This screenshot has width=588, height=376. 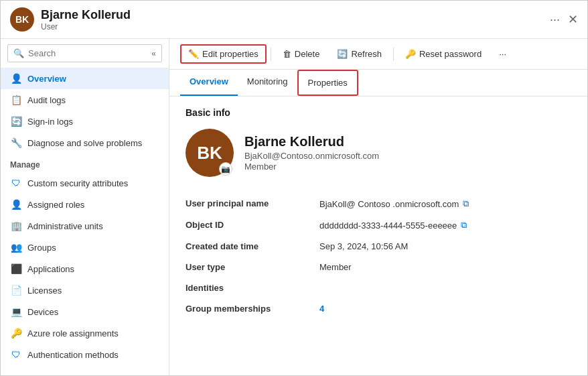 I want to click on manage-section-label: Manage, so click(x=84, y=163).